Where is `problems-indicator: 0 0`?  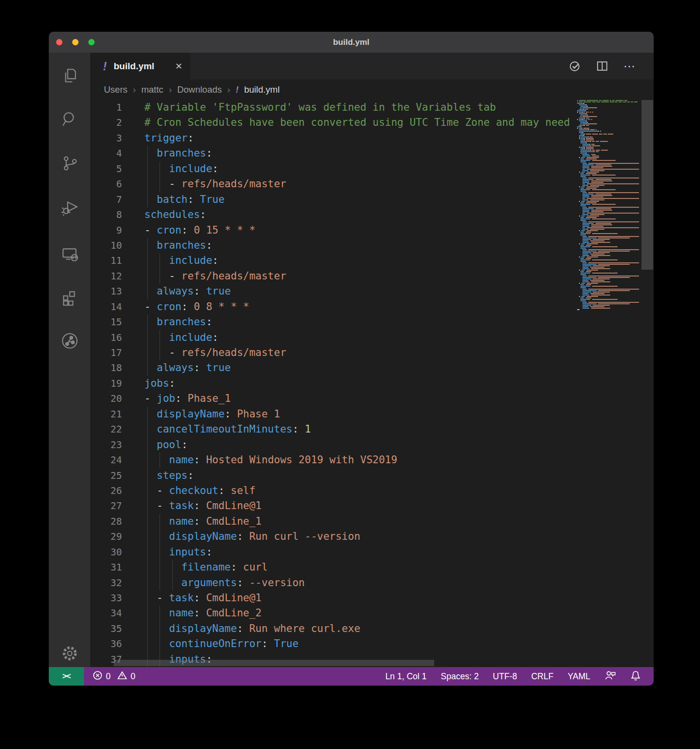 problems-indicator: 0 0 is located at coordinates (114, 677).